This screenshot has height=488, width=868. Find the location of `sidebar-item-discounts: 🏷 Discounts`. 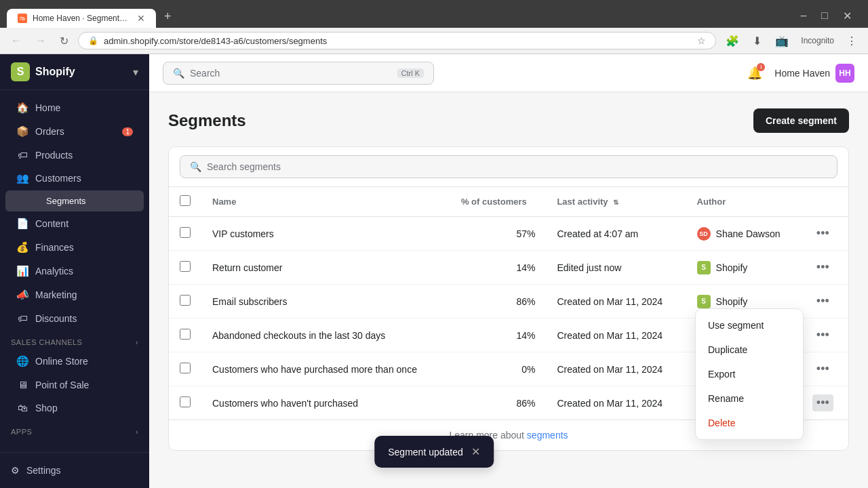

sidebar-item-discounts: 🏷 Discounts is located at coordinates (75, 319).